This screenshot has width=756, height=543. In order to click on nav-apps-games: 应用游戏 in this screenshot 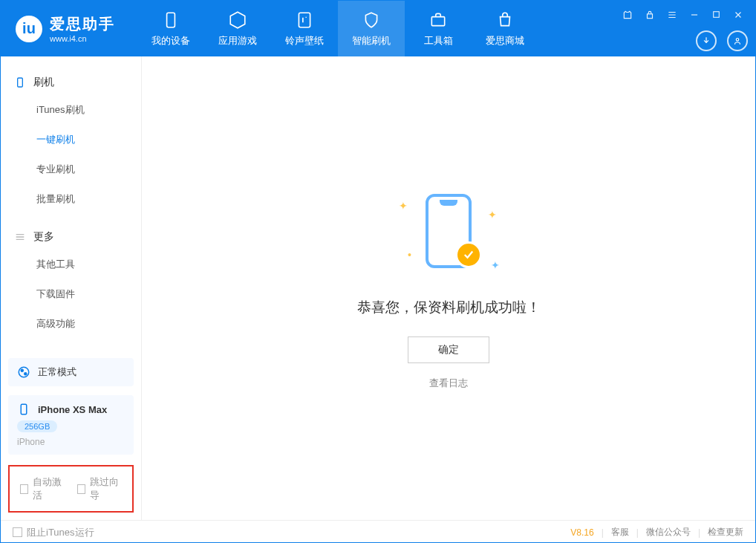, I will do `click(238, 28)`.